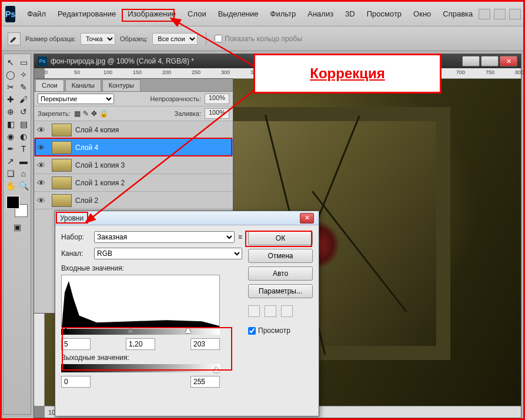 The width and height of the screenshot is (525, 420). I want to click on channel-select: RGB, so click(168, 254).